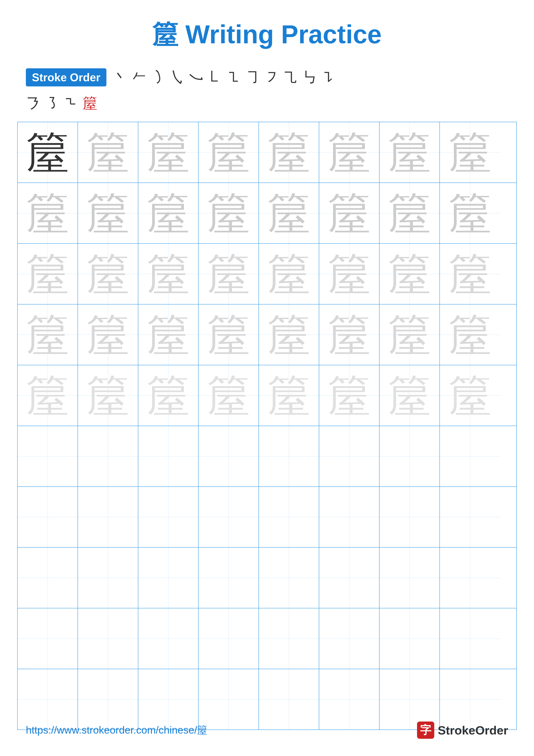  Describe the element at coordinates (168, 335) in the screenshot. I see `char-4-3: 箼` at that location.